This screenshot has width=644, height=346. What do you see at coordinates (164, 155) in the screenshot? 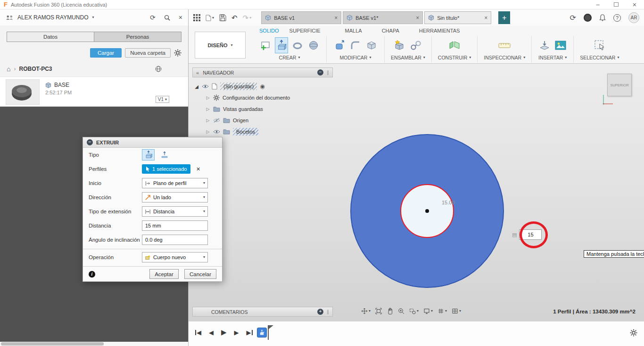
I see `extrude-thin-type-button` at bounding box center [164, 155].